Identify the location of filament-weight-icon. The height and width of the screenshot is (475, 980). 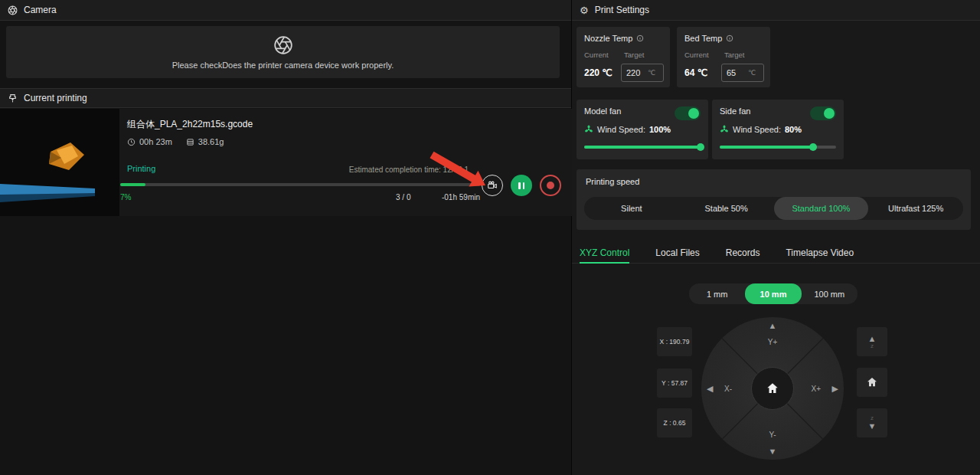
(190, 142).